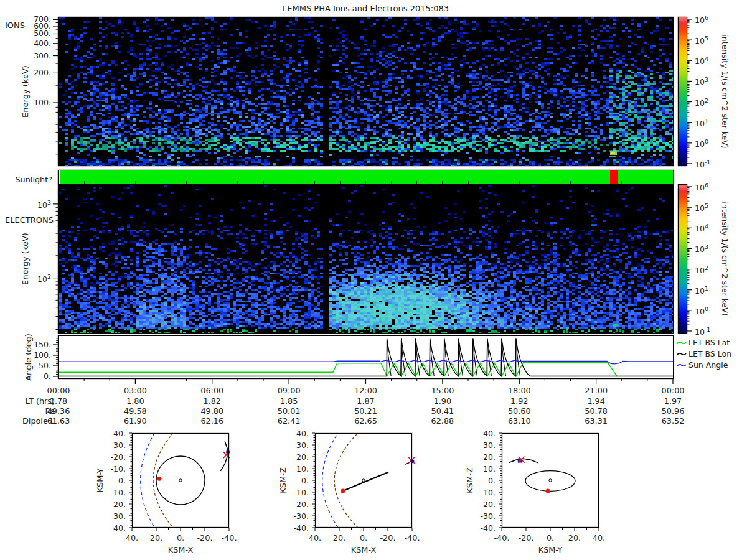 The image size is (747, 560). I want to click on time-table-value: 1.85, so click(289, 401).